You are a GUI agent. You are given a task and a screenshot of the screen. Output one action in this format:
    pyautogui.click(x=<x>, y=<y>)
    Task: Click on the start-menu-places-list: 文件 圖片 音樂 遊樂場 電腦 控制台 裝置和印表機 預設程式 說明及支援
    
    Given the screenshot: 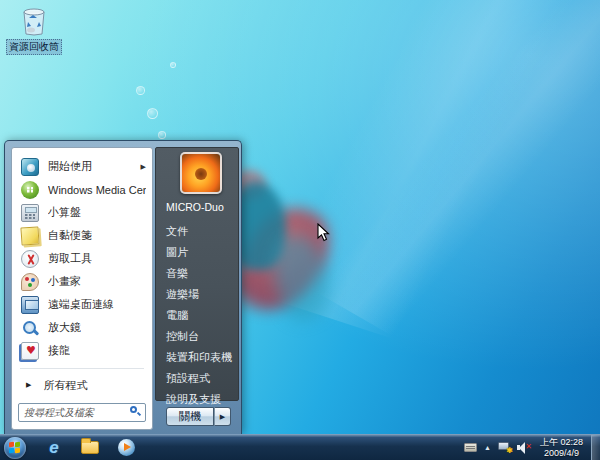 What is the action you would take?
    pyautogui.click(x=200, y=316)
    